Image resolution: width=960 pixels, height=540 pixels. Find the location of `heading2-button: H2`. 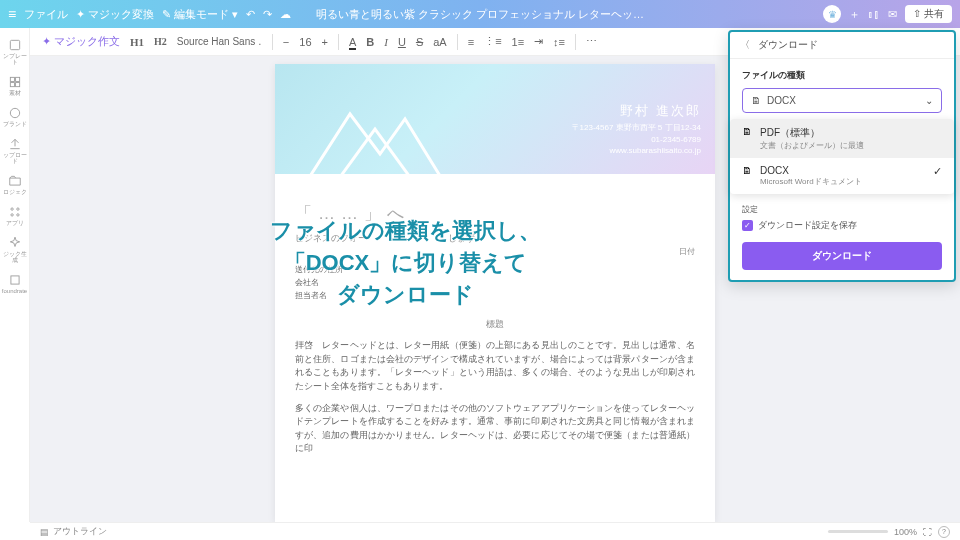

heading2-button: H2 is located at coordinates (160, 42).